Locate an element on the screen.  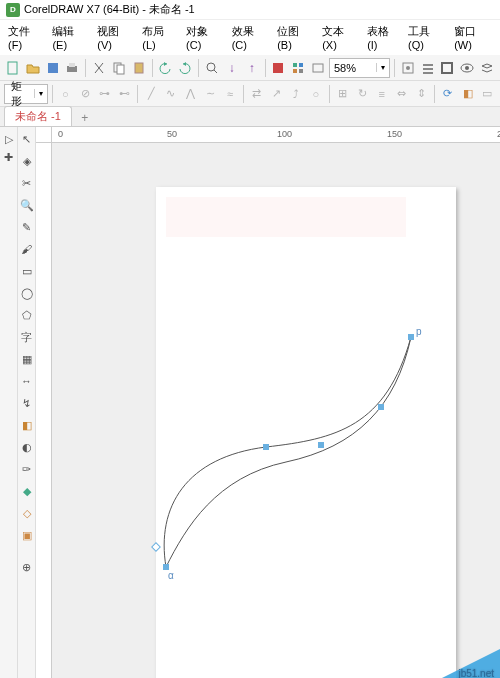
node-label: p is located at coordinates (419, 332).